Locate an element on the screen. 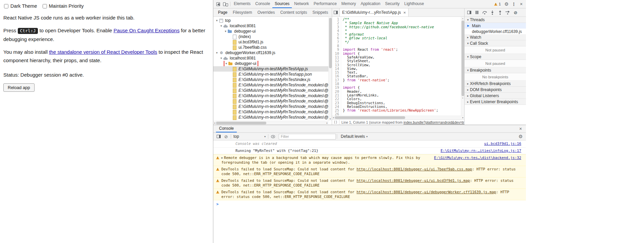 The height and width of the screenshot is (243, 644). tree-item: ▾debuggerWorker.cff11639.js is located at coordinates (272, 53).